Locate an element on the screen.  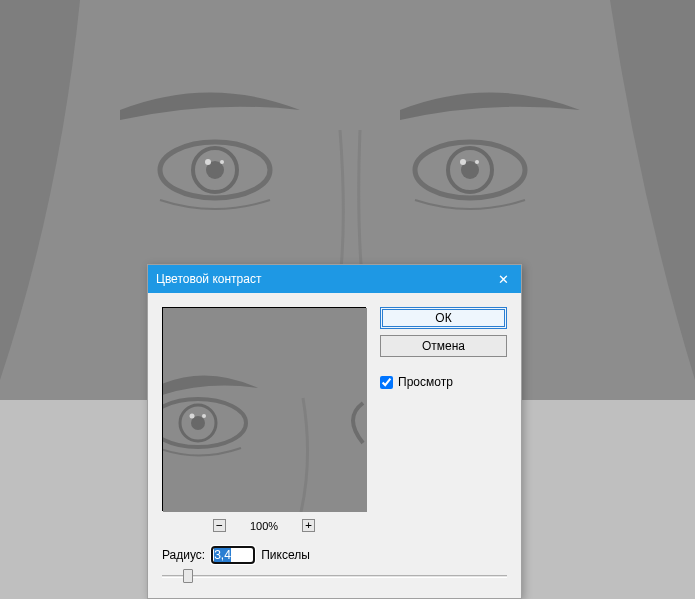
radius-unit: Пикселы is located at coordinates (286, 555).